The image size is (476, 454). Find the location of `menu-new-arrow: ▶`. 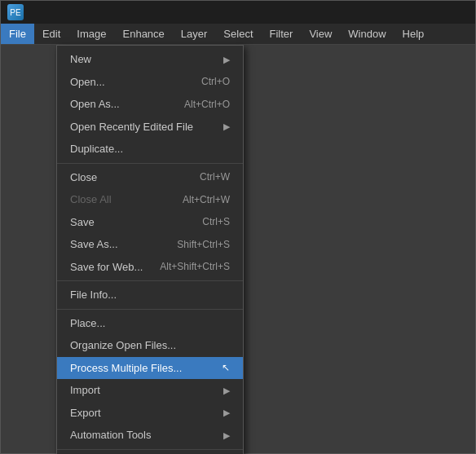

menu-new-arrow: ▶ is located at coordinates (227, 60).